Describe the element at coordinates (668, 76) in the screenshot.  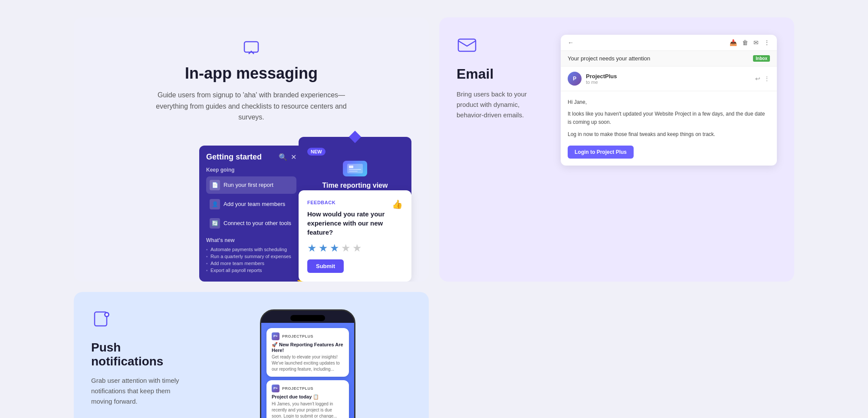
I see `sender-name: ProjectPlus` at that location.